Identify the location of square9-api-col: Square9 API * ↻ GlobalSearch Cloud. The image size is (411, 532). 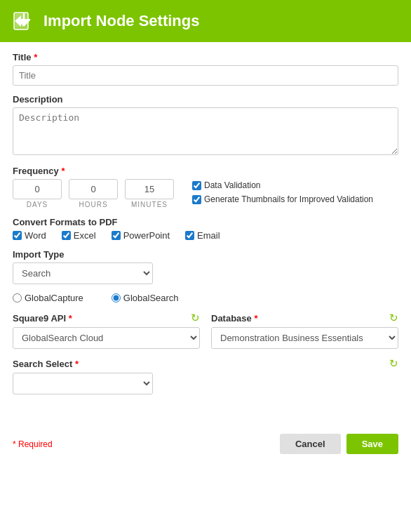
(107, 330).